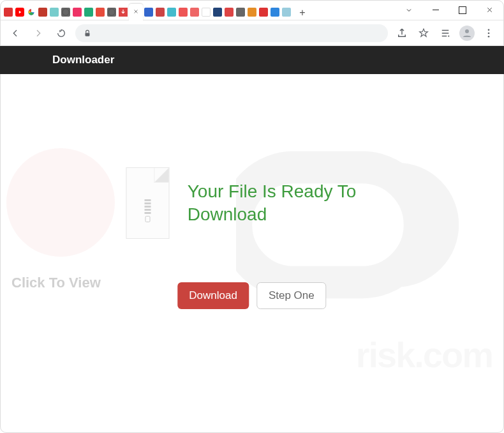 This screenshot has height=433, width=504. I want to click on site-header: Downloader, so click(252, 60).